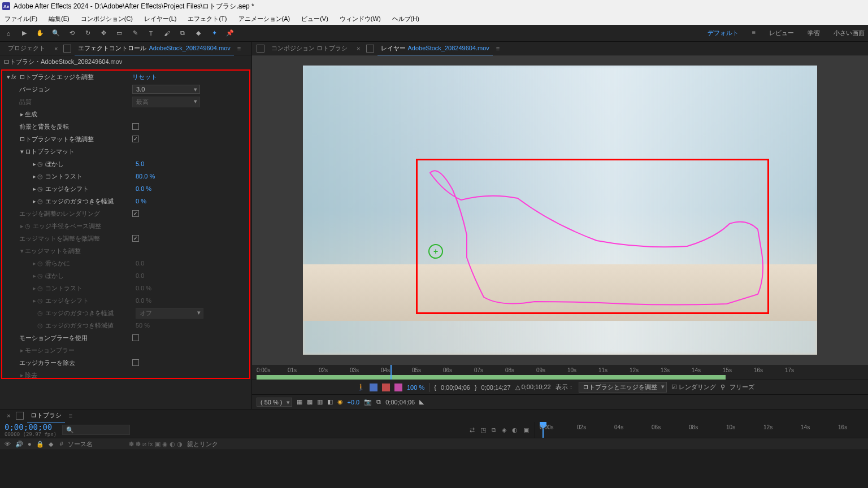 The width and height of the screenshot is (868, 488). What do you see at coordinates (379, 402) in the screenshot?
I see `show-snapshot-icon: ⧉` at bounding box center [379, 402].